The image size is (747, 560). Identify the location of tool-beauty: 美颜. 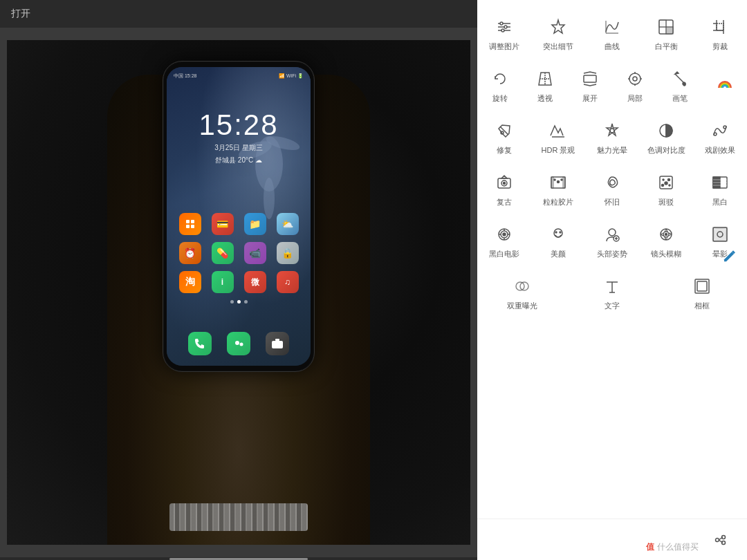
(558, 241).